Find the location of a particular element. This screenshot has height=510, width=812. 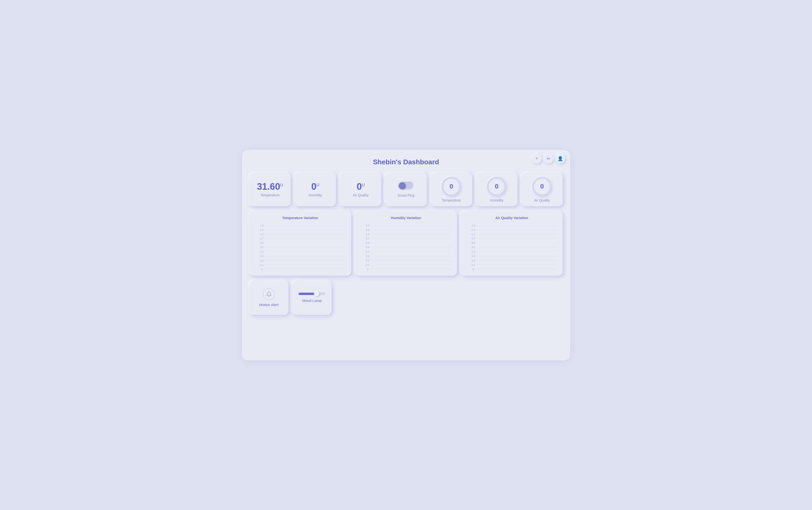

mood-lamp-label: Mood Lamp is located at coordinates (312, 301).